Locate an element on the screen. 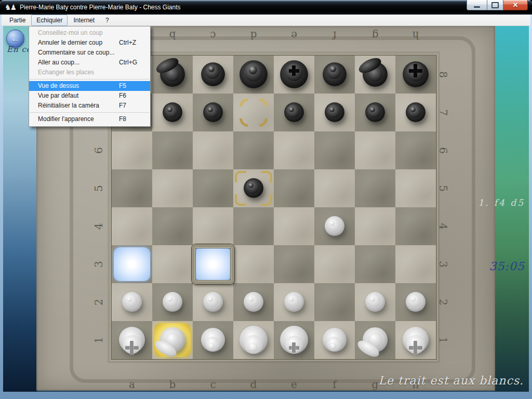  menu-item: Aller au coup...Ctrl+G is located at coordinates (89, 62).